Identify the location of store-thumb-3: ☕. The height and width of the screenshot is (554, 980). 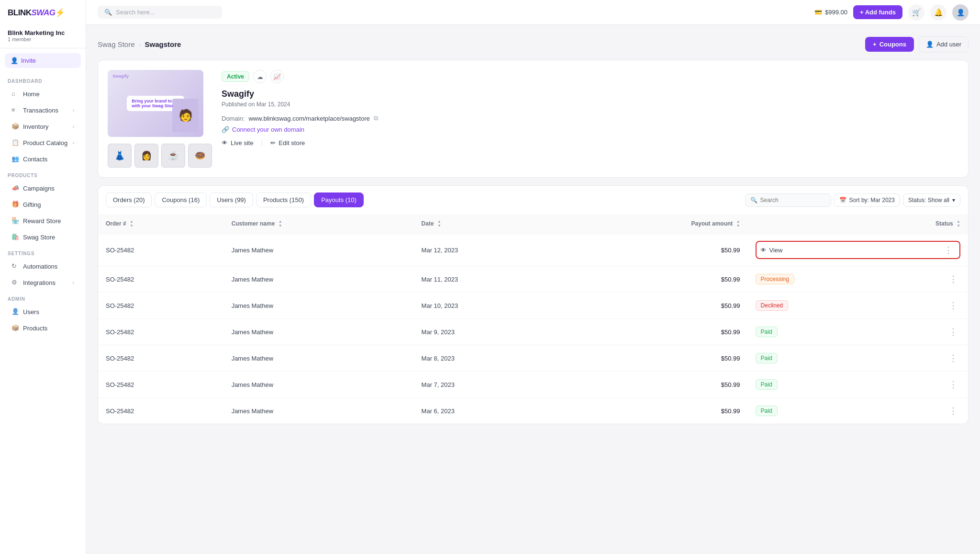
(173, 156).